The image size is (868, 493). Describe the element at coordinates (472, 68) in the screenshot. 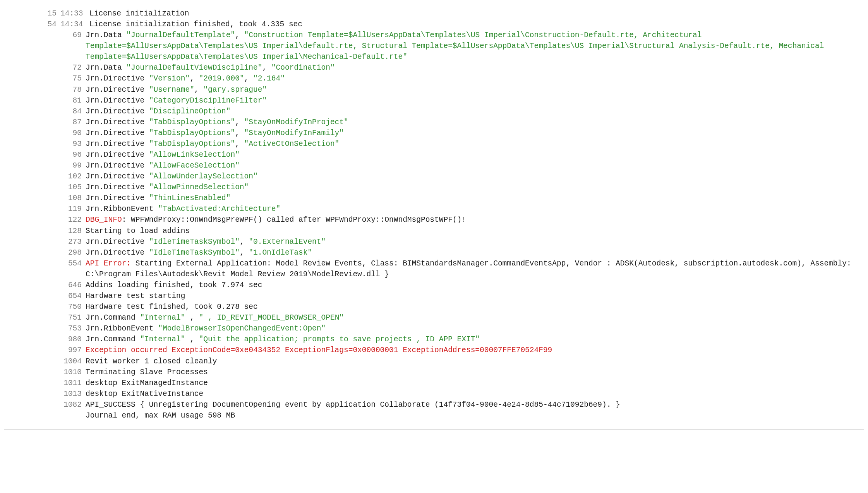

I see `log-message: Jrn.Data "JournalDefaultViewDiscipline",…` at that location.